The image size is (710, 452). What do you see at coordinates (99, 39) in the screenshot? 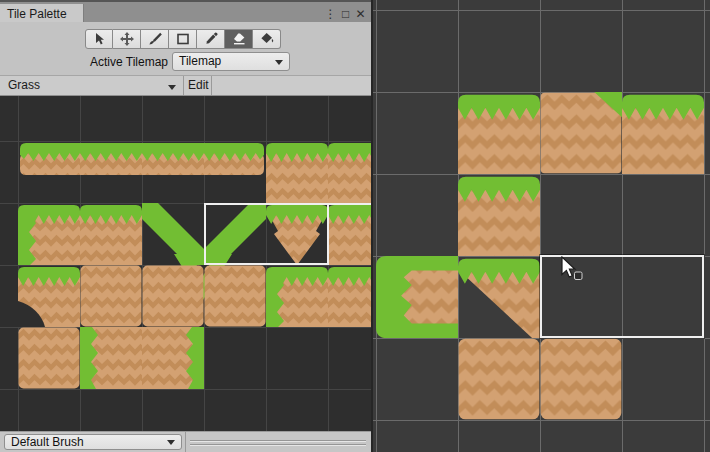
I see `select-tool-button` at bounding box center [99, 39].